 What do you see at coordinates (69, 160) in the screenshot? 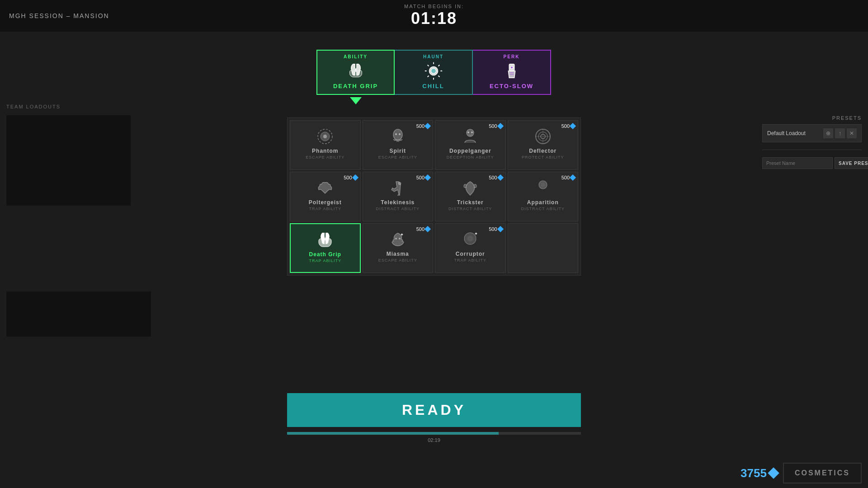
I see `team-loadouts-panel` at bounding box center [69, 160].